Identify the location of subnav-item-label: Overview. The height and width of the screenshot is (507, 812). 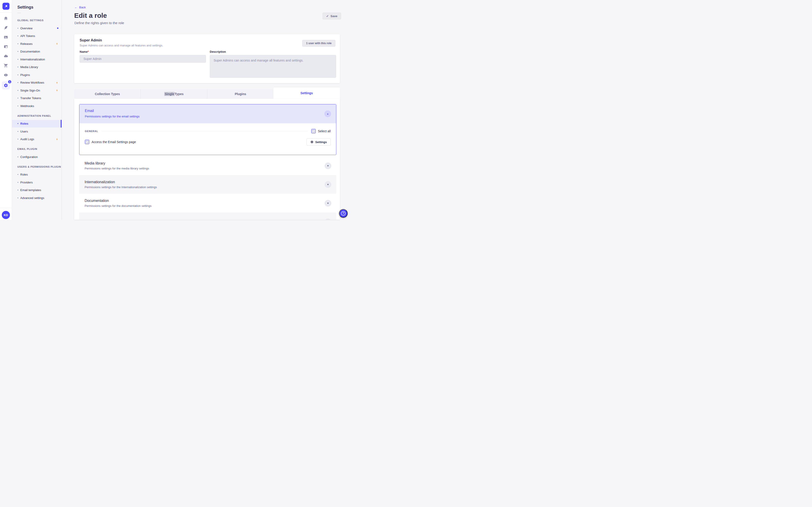
(27, 28).